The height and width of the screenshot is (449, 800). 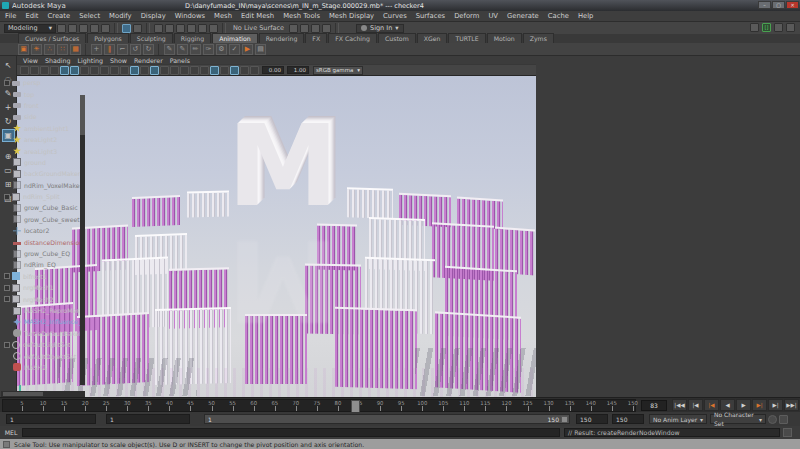 What do you see at coordinates (260, 50) in the screenshot?
I see `shelf-icon-18: ▤` at bounding box center [260, 50].